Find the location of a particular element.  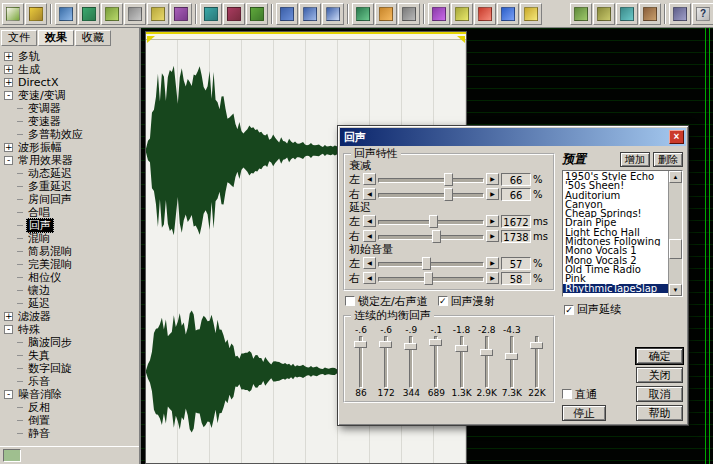

zoom-in-icon is located at coordinates (287, 14).